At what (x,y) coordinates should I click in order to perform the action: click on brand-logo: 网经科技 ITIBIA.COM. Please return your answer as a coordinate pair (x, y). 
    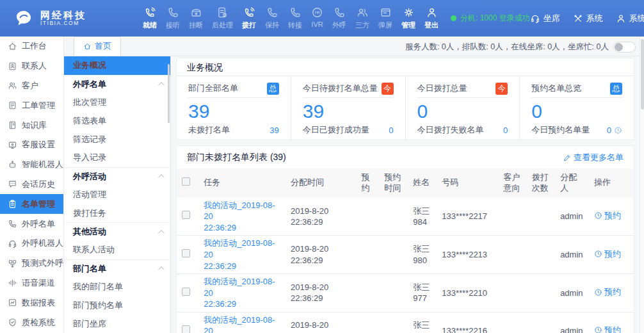
    Looking at the image, I should click on (67, 19).